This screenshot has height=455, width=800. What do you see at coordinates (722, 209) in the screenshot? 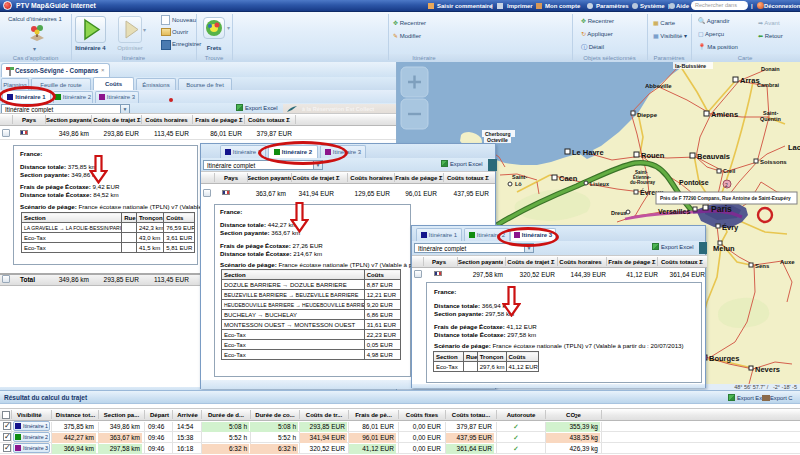
I see `svg-text: Paris` at bounding box center [722, 209].